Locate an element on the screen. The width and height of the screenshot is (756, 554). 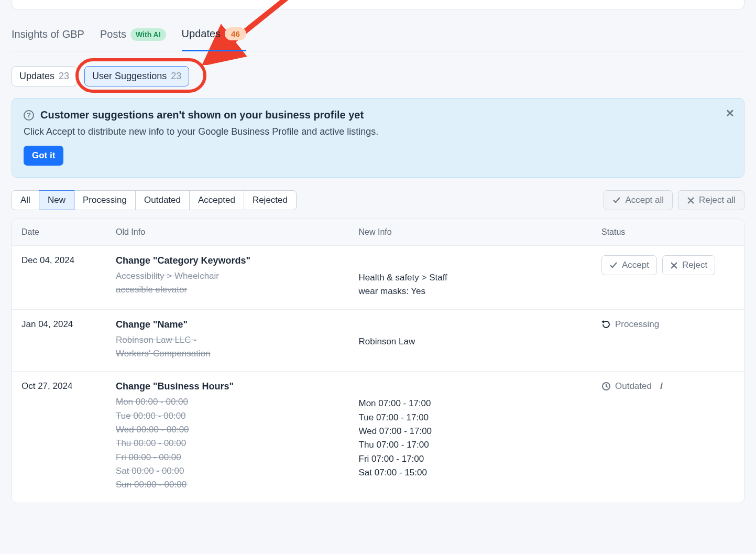
table-row: Jan 04, 2024Change "Name"Robinson Law LL… is located at coordinates (378, 341).